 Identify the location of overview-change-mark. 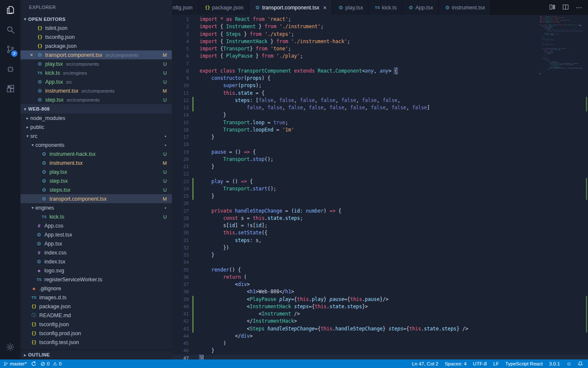
(587, 314).